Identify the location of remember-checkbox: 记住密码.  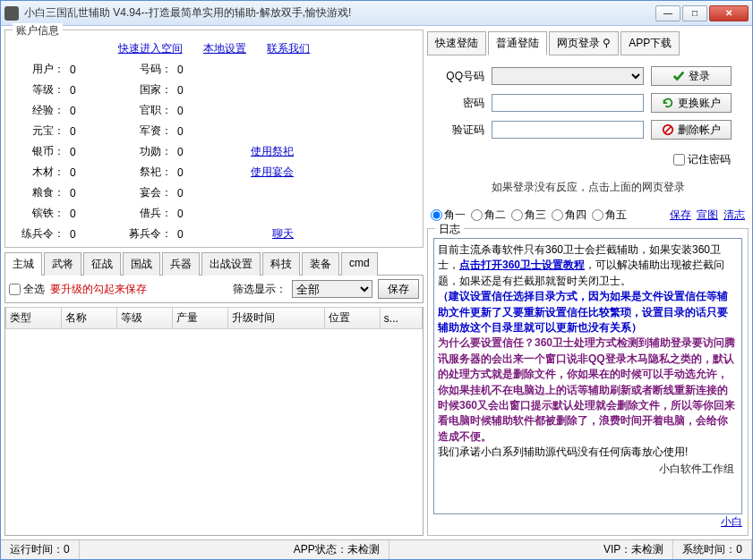
(702, 159).